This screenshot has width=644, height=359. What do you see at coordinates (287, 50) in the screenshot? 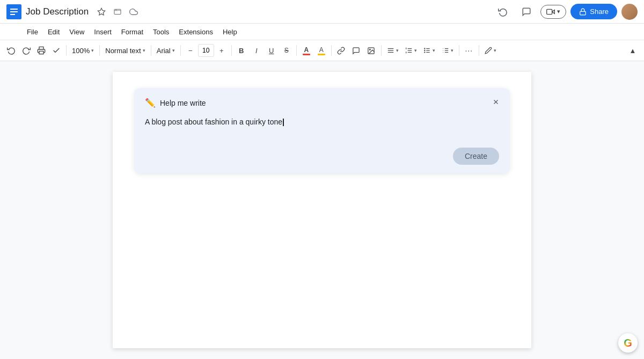
I see `strikethrough-button: S` at bounding box center [287, 50].